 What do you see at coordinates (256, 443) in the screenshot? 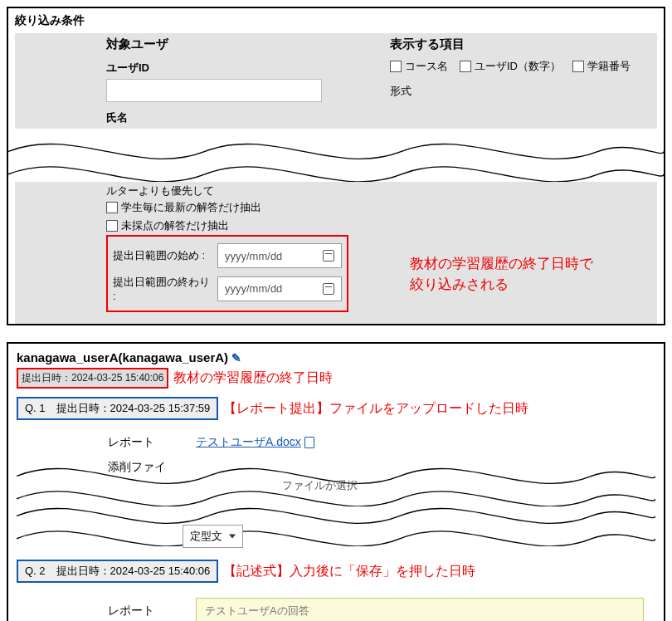
I see `file-link: テストユーザA.docx` at bounding box center [256, 443].